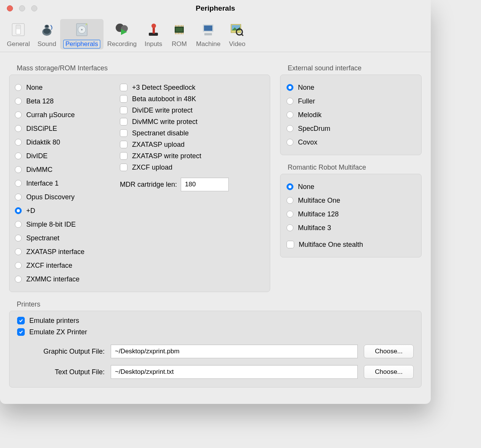 The width and height of the screenshot is (481, 448). Describe the element at coordinates (351, 87) in the screenshot. I see `sound-radio-none-row: None` at that location.